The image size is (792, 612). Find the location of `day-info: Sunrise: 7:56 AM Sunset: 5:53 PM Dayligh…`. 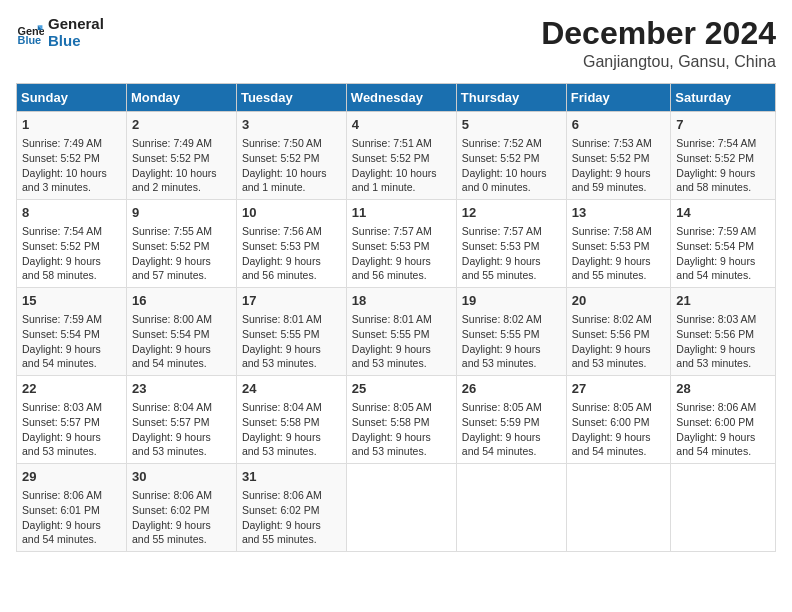

day-info: Sunrise: 7:56 AM Sunset: 5:53 PM Dayligh… is located at coordinates (292, 254).